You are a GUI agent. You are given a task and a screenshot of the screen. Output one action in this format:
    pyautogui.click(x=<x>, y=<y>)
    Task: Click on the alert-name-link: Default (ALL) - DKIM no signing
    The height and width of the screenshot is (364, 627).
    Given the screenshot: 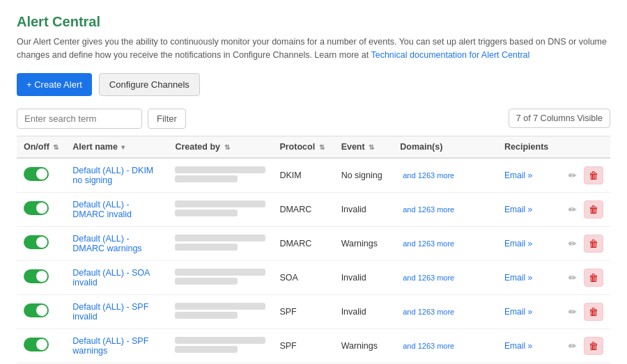 What is the action you would take?
    pyautogui.click(x=113, y=175)
    